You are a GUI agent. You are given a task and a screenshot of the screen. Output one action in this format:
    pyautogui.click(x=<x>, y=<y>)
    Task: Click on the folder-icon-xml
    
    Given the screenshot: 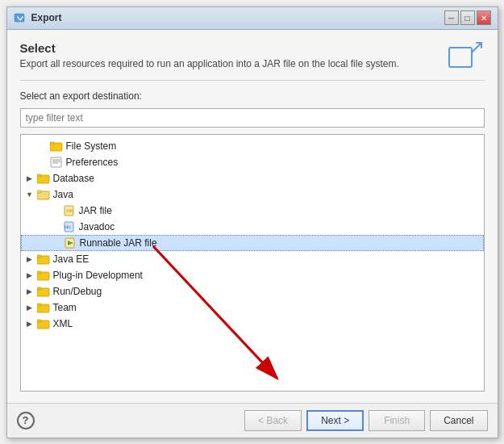 What is the action you would take?
    pyautogui.click(x=44, y=324)
    